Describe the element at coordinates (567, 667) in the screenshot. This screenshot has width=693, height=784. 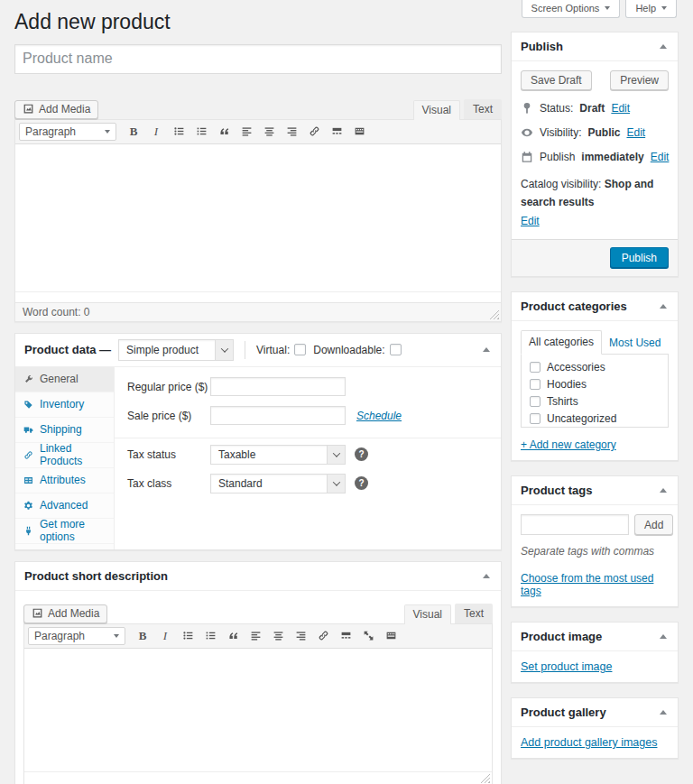
I see `set-product-image-link: Set product image` at that location.